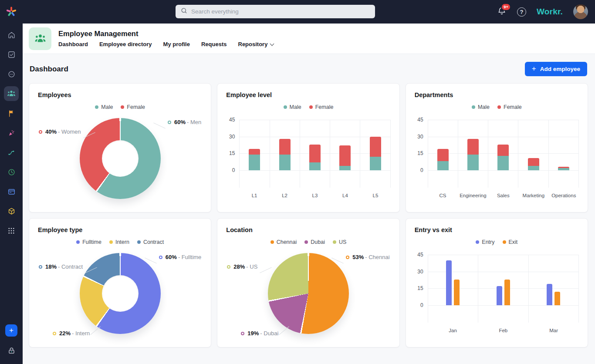  I want to click on y-tick: 15, so click(420, 288).